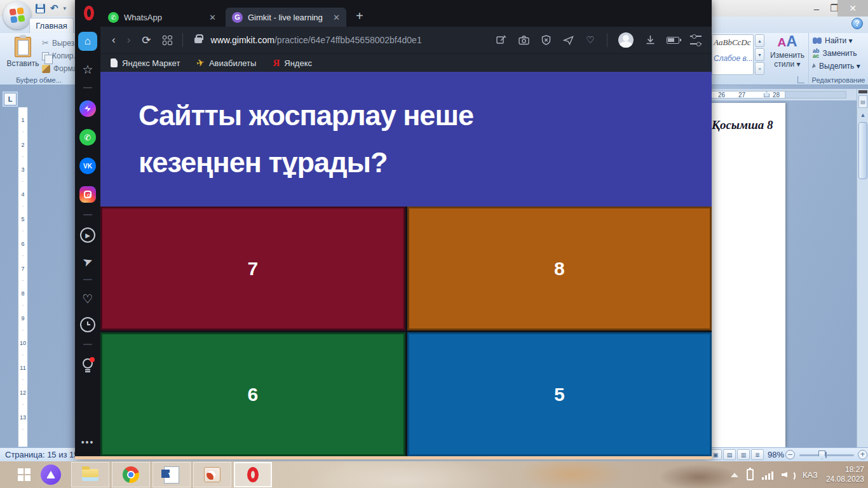 This screenshot has height=488, width=868. I want to click on answer-tile-6: 6, so click(253, 394).